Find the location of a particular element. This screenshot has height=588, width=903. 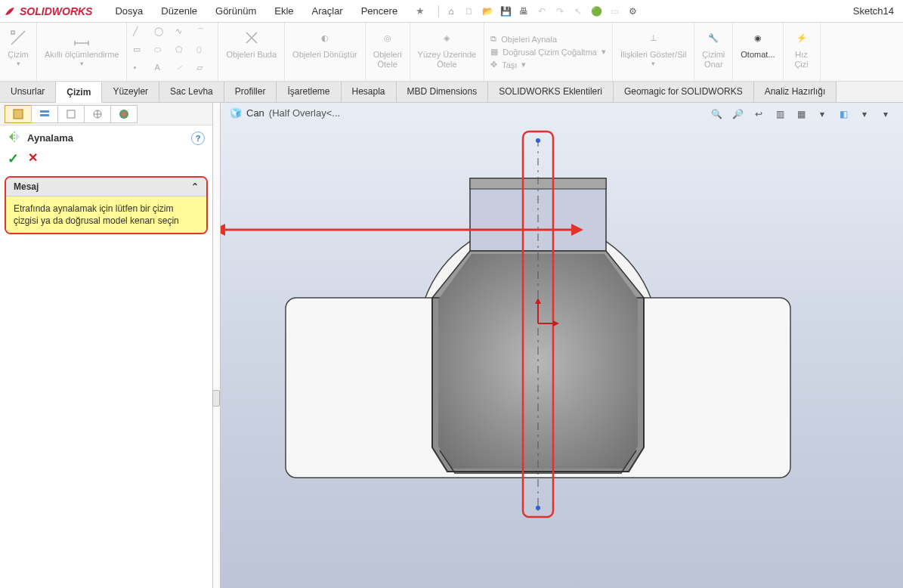

menu-star: ★ is located at coordinates (420, 11).